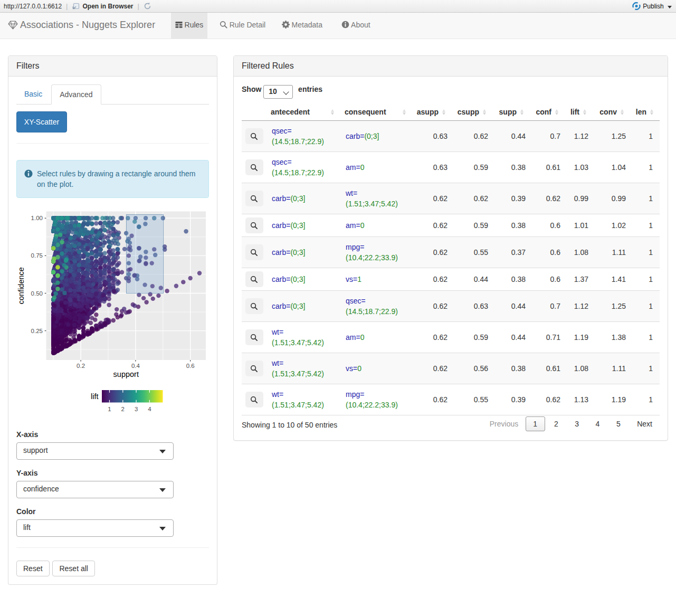 The height and width of the screenshot is (616, 676). I want to click on svg-text: support, so click(126, 374).